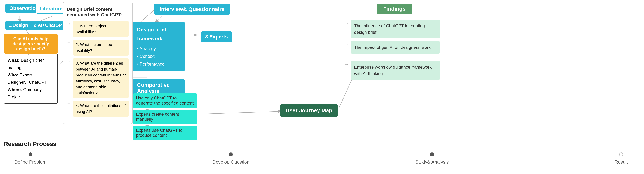 This screenshot has height=174, width=644. Describe the element at coordinates (192, 9) in the screenshot. I see `interview-label: Interview& Questionnaire` at that location.